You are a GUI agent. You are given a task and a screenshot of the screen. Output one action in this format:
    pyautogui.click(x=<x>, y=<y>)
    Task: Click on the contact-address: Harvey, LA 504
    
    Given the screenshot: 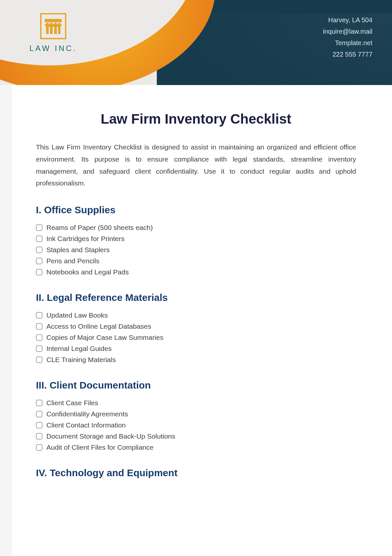 What is the action you would take?
    pyautogui.click(x=348, y=20)
    